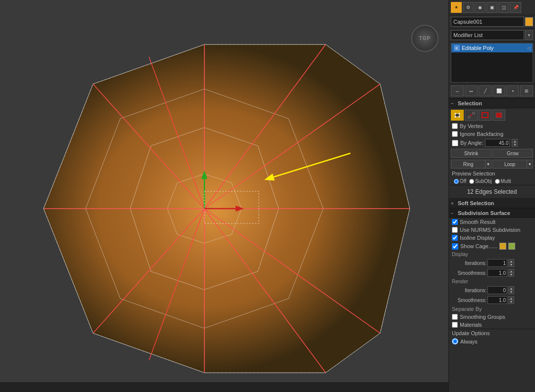 This screenshot has width=535, height=392. What do you see at coordinates (492, 22) in the screenshot?
I see `object-name-row` at bounding box center [492, 22].